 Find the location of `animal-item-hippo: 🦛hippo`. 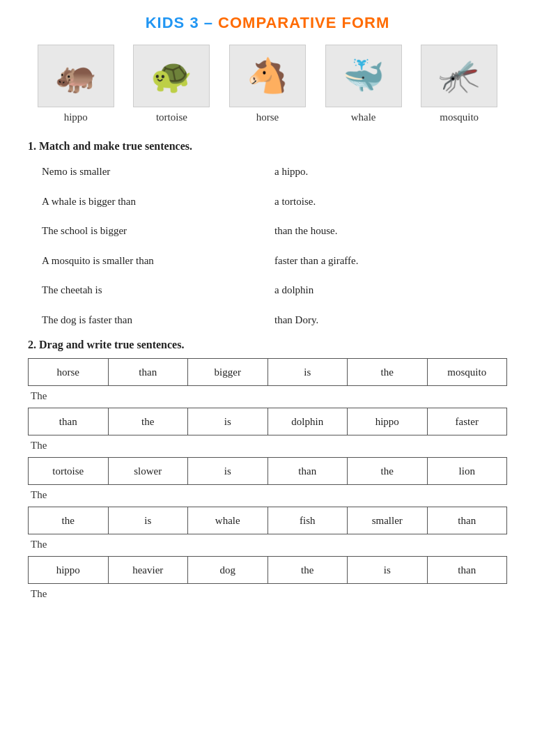

animal-item-hippo: 🦛hippo is located at coordinates (76, 84).